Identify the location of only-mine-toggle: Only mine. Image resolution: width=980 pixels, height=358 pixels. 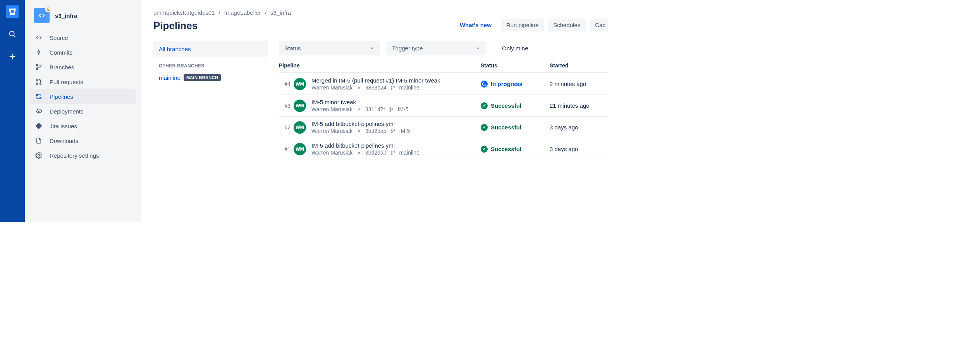
(515, 48).